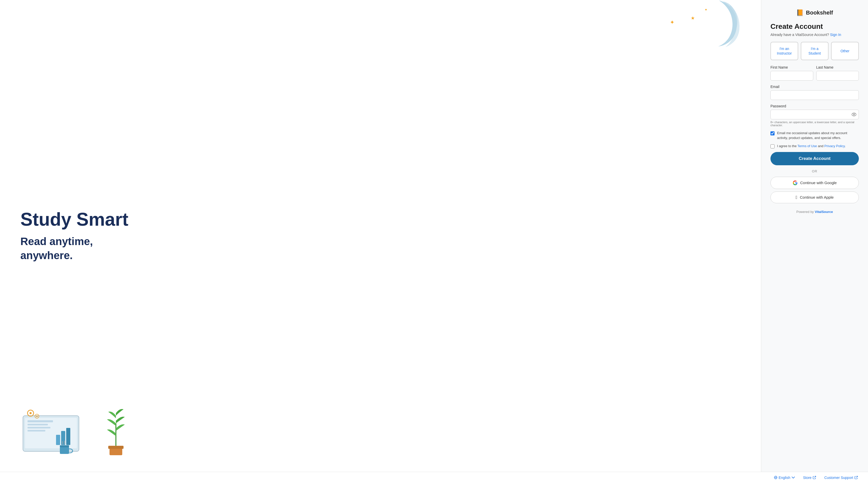 This screenshot has height=483, width=868. I want to click on last-name-group: Last Name, so click(838, 73).